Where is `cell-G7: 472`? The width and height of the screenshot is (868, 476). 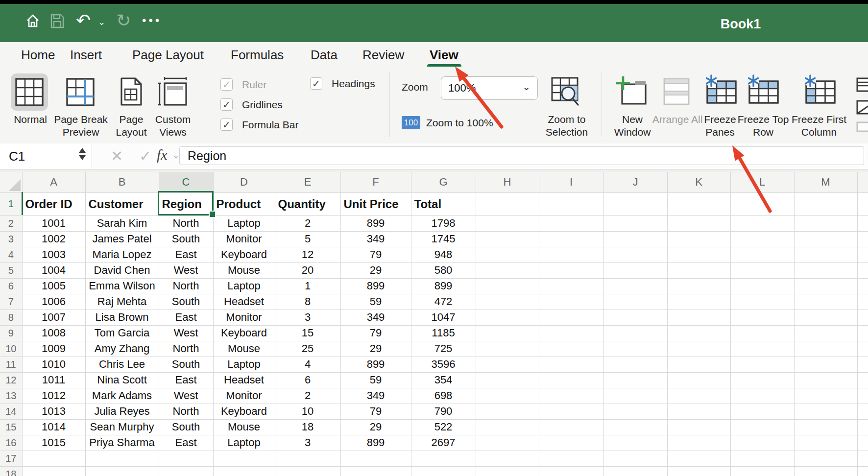 cell-G7: 472 is located at coordinates (443, 302).